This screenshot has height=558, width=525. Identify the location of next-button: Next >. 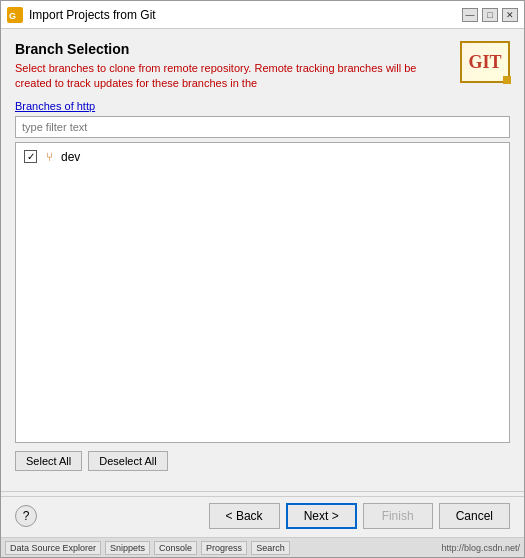
(322, 516).